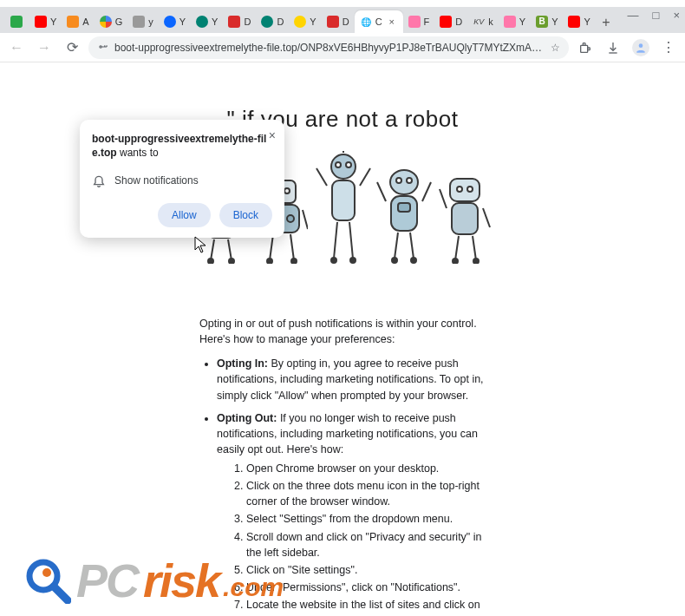 Image resolution: width=685 pixels, height=616 pixels. Describe the element at coordinates (379, 22) in the screenshot. I see `active-tab-title: C` at that location.